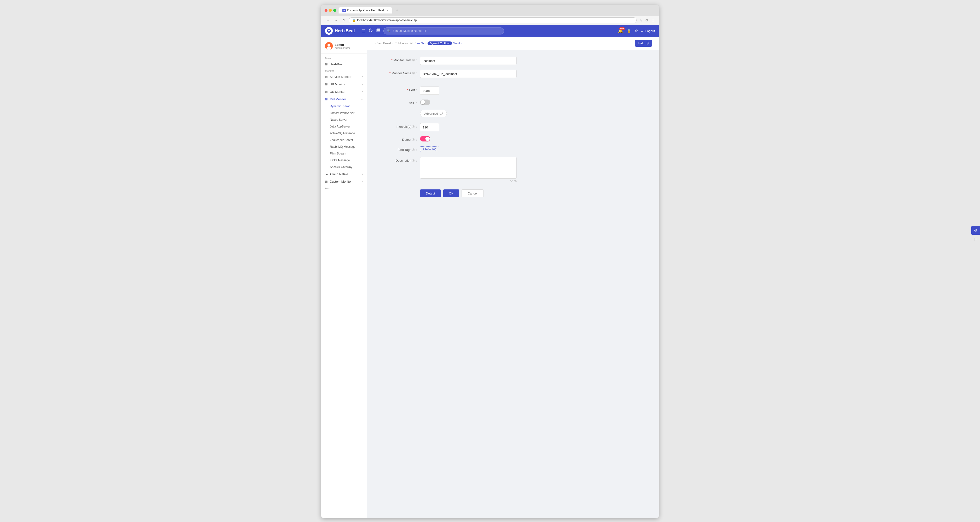  Describe the element at coordinates (371, 31) in the screenshot. I see `github-btn` at that location.